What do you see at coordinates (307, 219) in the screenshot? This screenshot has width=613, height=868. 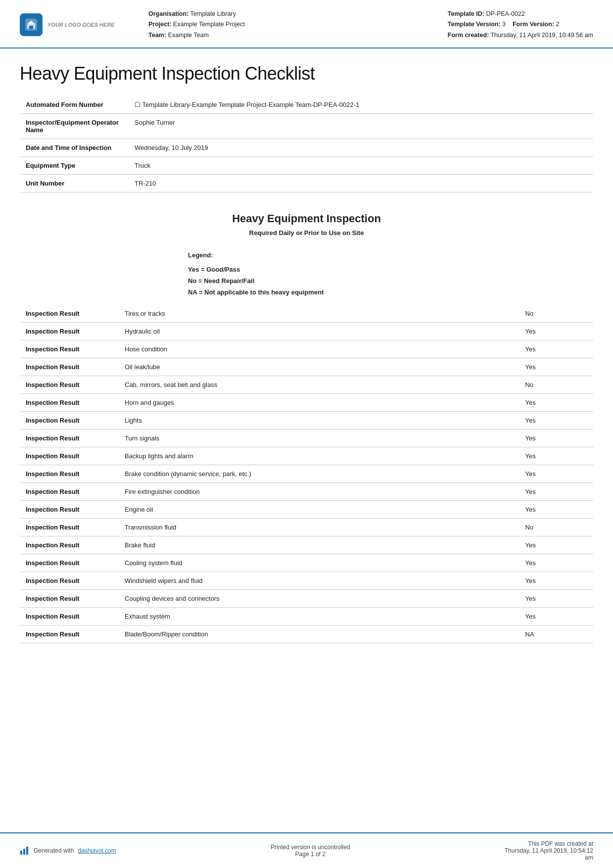 I see `section-title: Heavy Equipment Inspection` at bounding box center [307, 219].